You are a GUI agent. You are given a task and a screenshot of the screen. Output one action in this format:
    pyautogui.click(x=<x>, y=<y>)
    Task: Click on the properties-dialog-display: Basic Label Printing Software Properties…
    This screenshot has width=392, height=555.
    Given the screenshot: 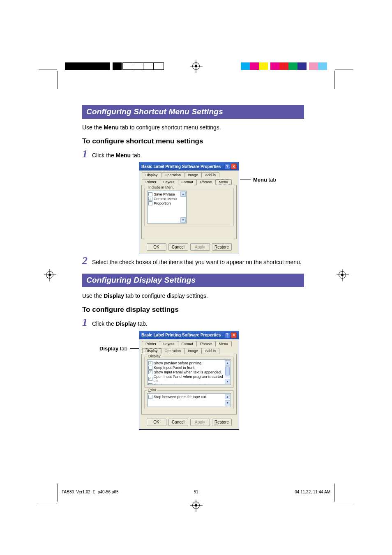 What is the action you would take?
    pyautogui.click(x=189, y=380)
    